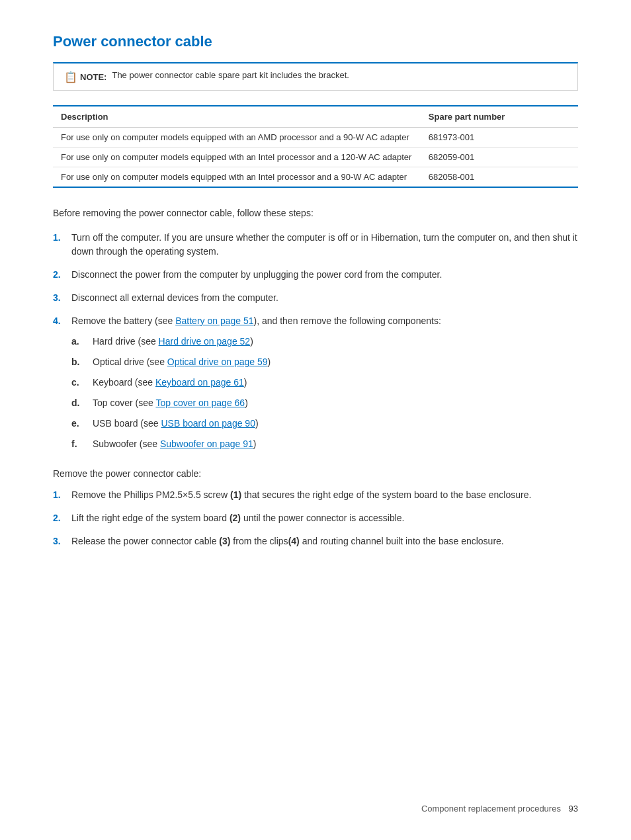 The image size is (631, 840). Describe the element at coordinates (499, 138) in the screenshot. I see `part-number: 681973-001` at that location.